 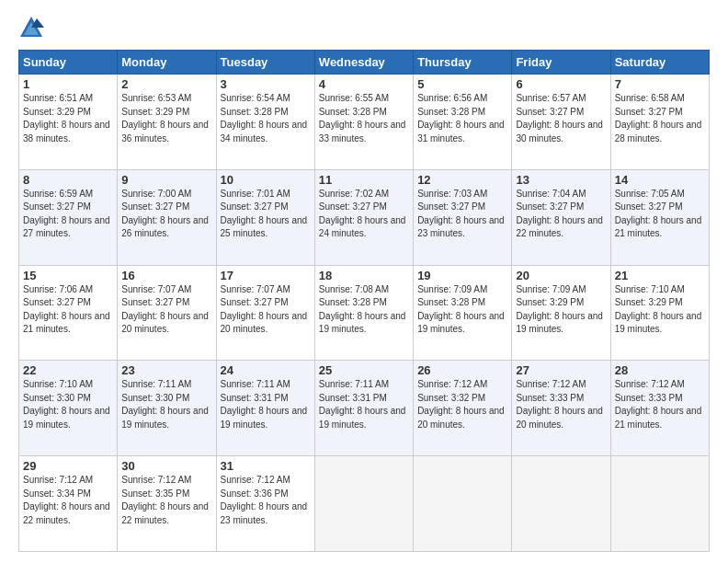 I want to click on logo, so click(x=33, y=28).